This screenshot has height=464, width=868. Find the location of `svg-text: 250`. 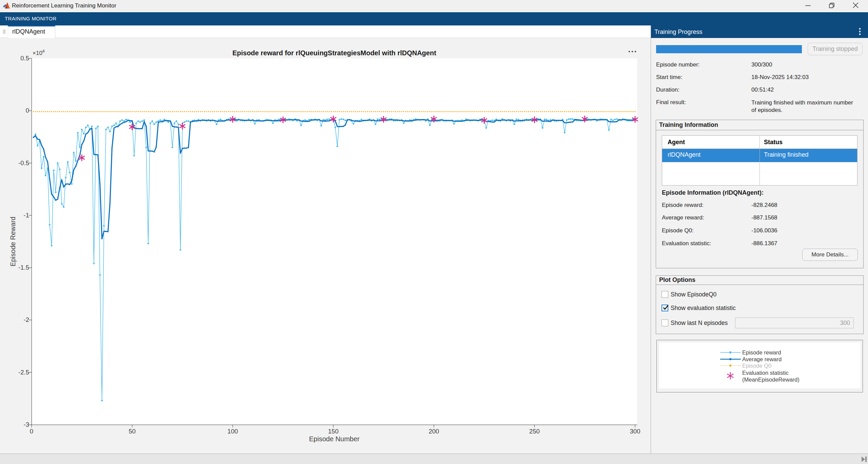

svg-text: 250 is located at coordinates (534, 431).